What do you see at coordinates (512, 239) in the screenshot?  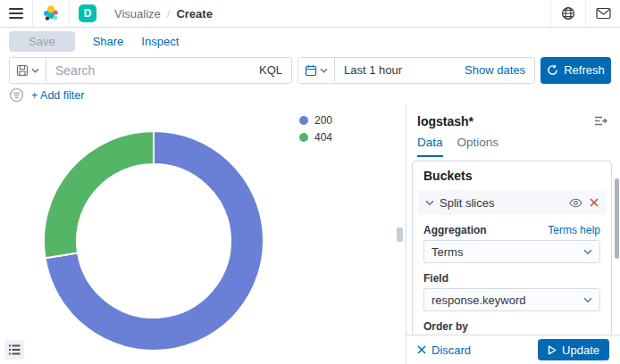 I see `aggregation-field-group: Aggregation Terms help Terms` at bounding box center [512, 239].